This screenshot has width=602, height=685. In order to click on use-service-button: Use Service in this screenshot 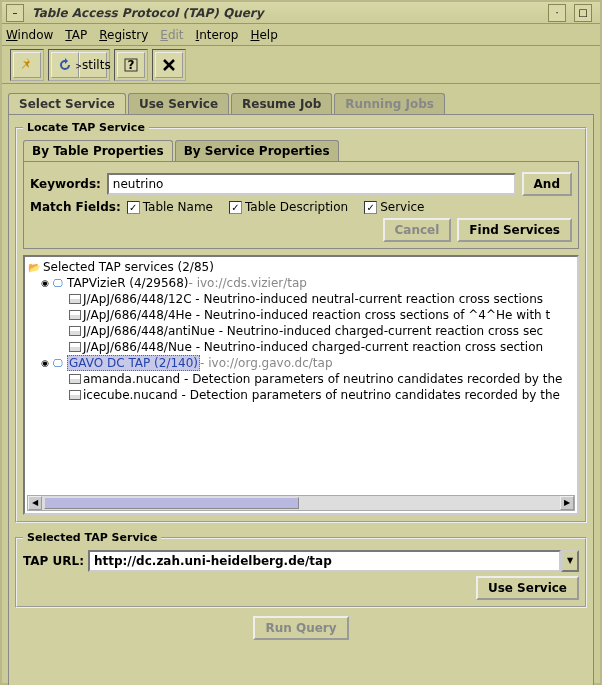, I will do `click(528, 588)`.